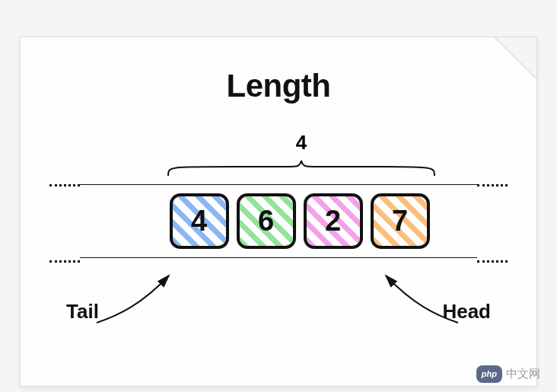 This screenshot has height=392, width=557. I want to click on curly-brace-icon, so click(301, 168).